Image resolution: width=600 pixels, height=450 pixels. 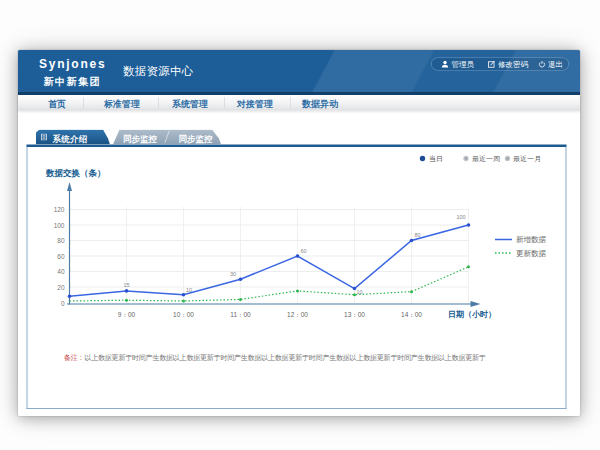 What do you see at coordinates (240, 314) in the screenshot?
I see `svg-text: 11：00` at bounding box center [240, 314].